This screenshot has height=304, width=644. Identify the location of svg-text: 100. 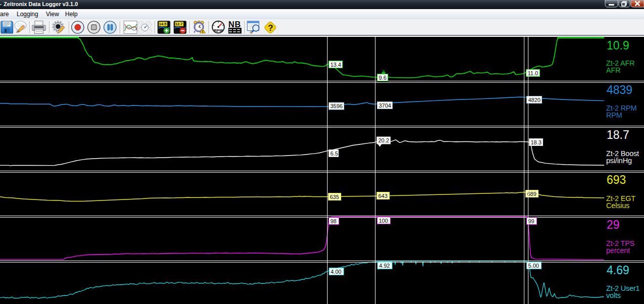
(384, 221).